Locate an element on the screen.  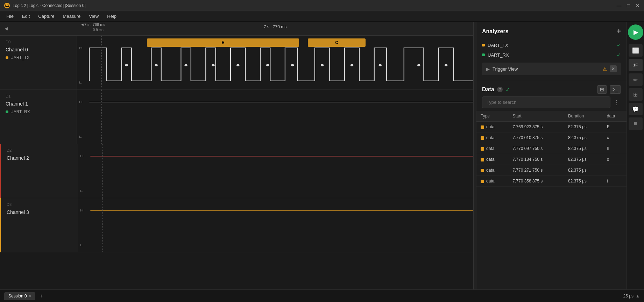
cell-start: 7.770 184 750 s is located at coordinates (536, 159).